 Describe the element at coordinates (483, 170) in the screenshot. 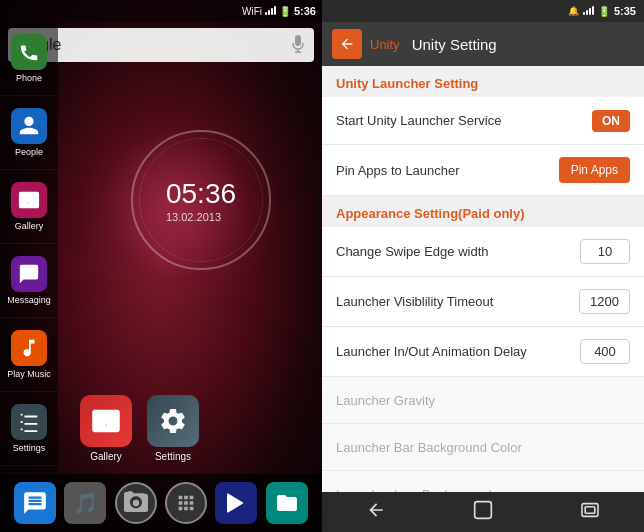

I see `settings-item-pin-apps: Pin Apps to Launcher Pin Apps` at that location.